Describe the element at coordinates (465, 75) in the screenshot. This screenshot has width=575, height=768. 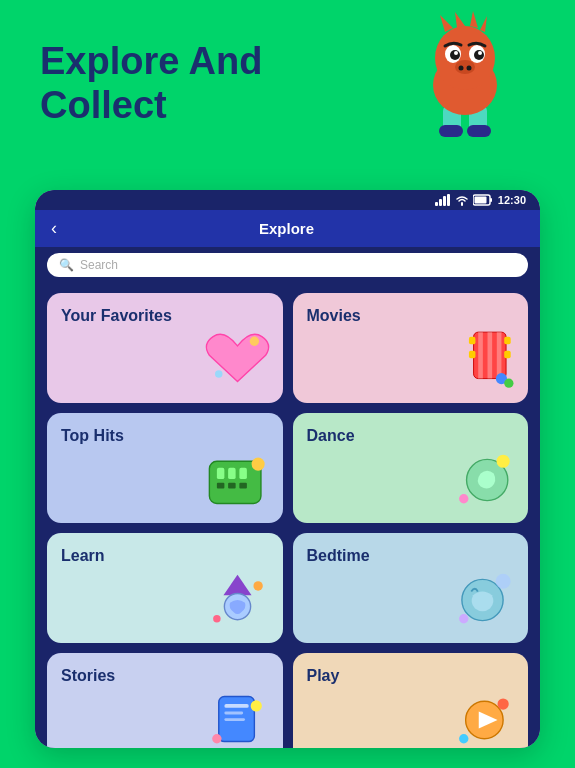
I see `monster-character` at that location.